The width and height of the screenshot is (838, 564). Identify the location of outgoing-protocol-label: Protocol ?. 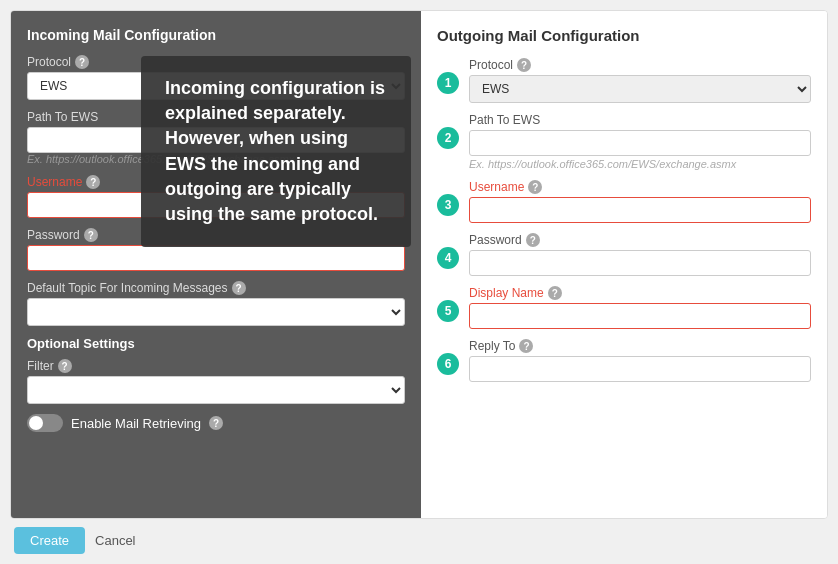
(640, 65).